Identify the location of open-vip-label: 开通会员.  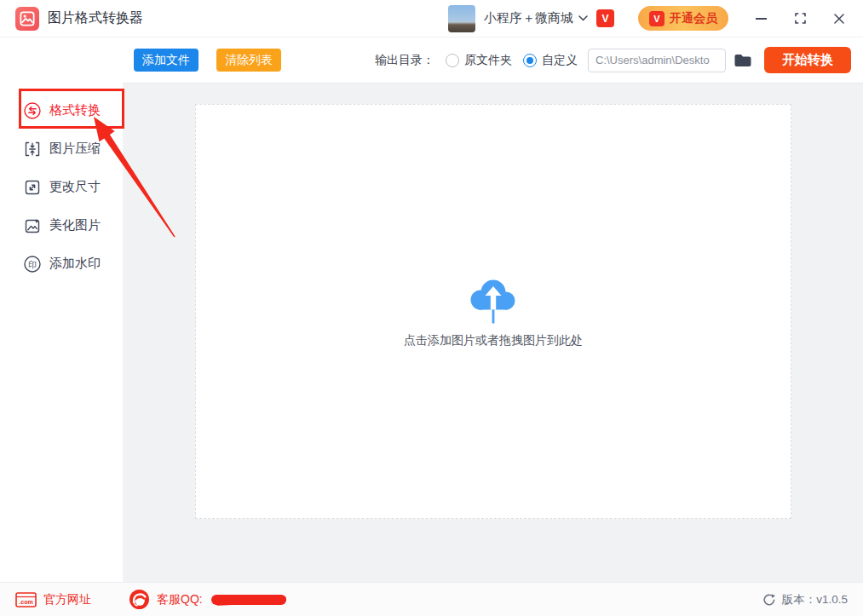
(693, 19).